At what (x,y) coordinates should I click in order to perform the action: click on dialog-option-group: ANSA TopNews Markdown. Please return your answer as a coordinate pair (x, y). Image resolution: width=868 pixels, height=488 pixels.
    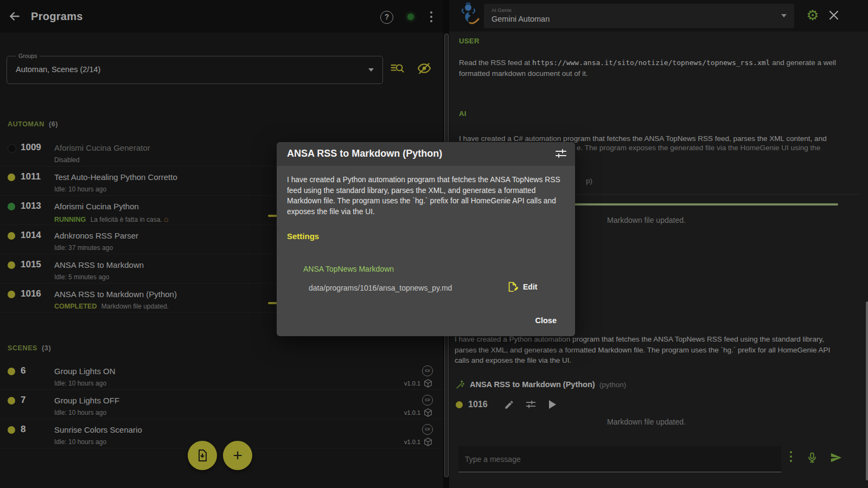
    Looking at the image, I should click on (348, 269).